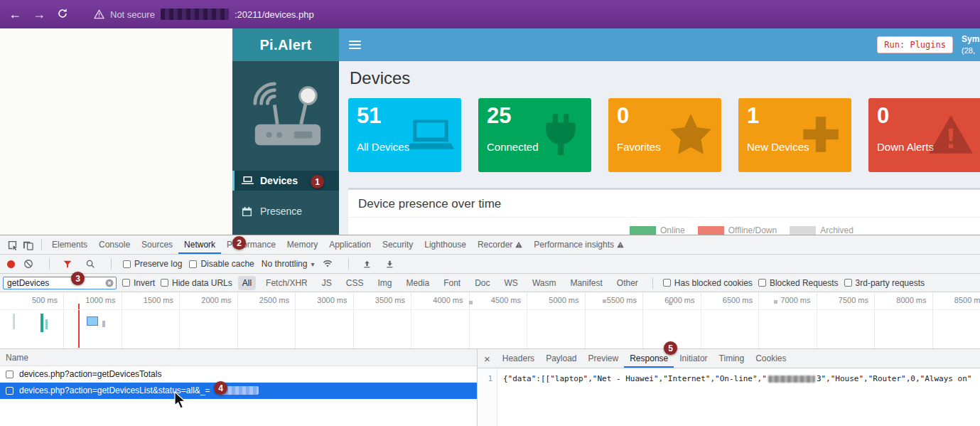 Image resolution: width=980 pixels, height=426 pixels. Describe the element at coordinates (732, 358) in the screenshot. I see `tab-timing: Timing` at that location.